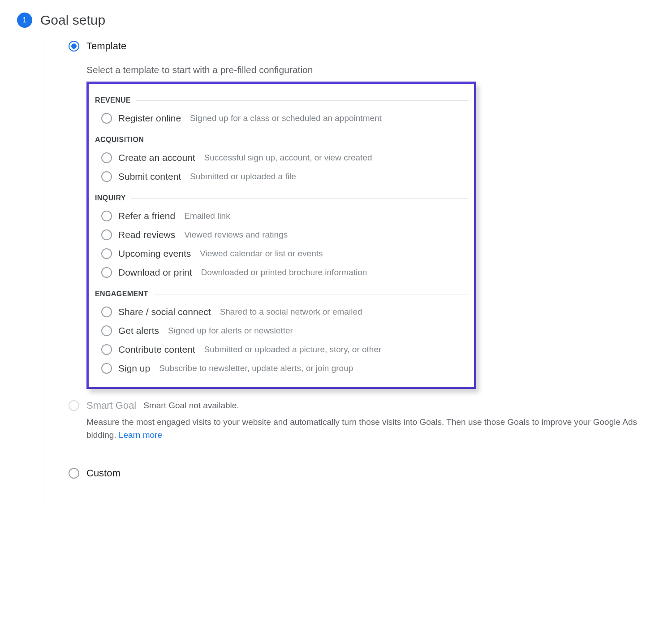  Describe the element at coordinates (74, 406) in the screenshot. I see `smart-goal-radio` at that location.